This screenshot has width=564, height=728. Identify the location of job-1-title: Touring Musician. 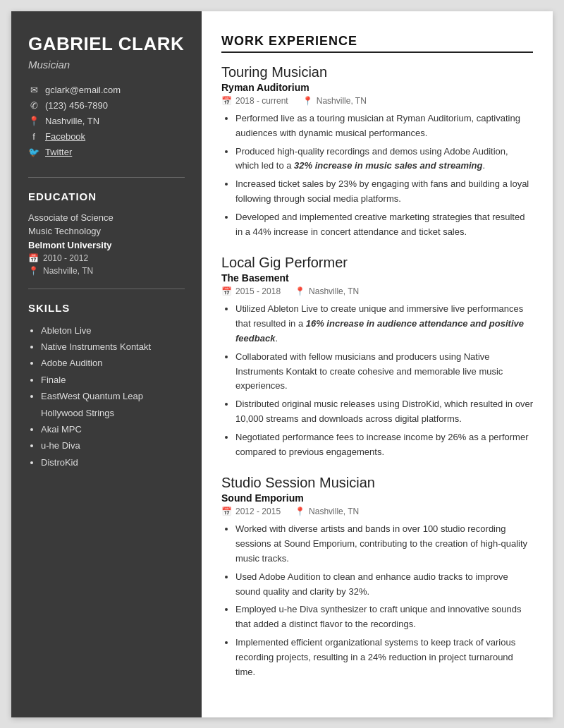
(377, 72).